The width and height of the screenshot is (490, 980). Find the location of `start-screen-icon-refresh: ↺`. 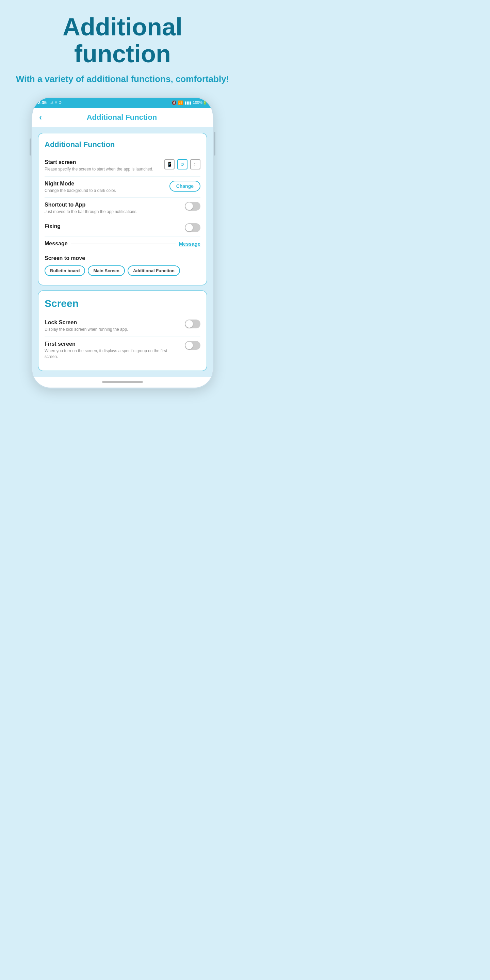

start-screen-icon-refresh: ↺ is located at coordinates (183, 164).